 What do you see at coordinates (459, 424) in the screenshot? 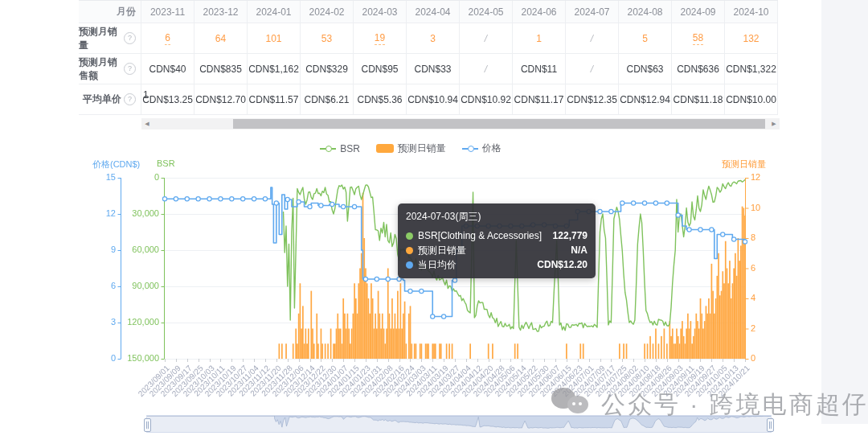
I see `datazoom-shadow` at bounding box center [459, 424].